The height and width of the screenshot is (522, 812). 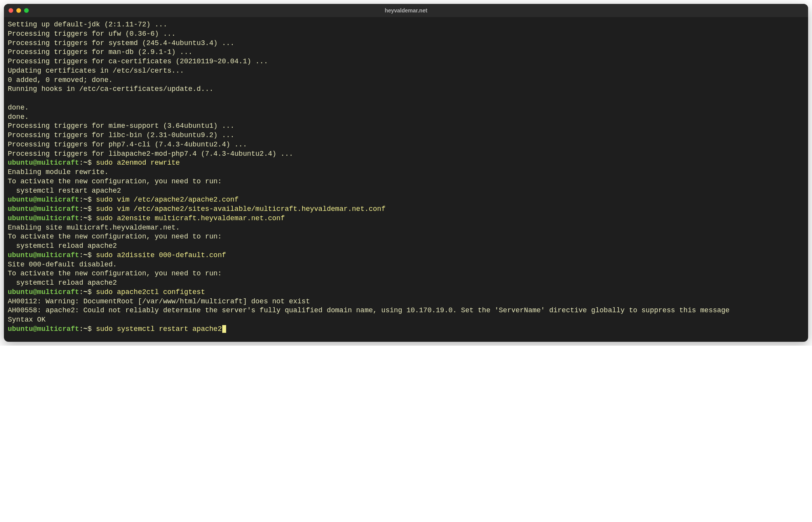 I want to click on command-line: ubuntu@multicraft:~$ sudo a2enmod rewrit…, so click(x=406, y=163).